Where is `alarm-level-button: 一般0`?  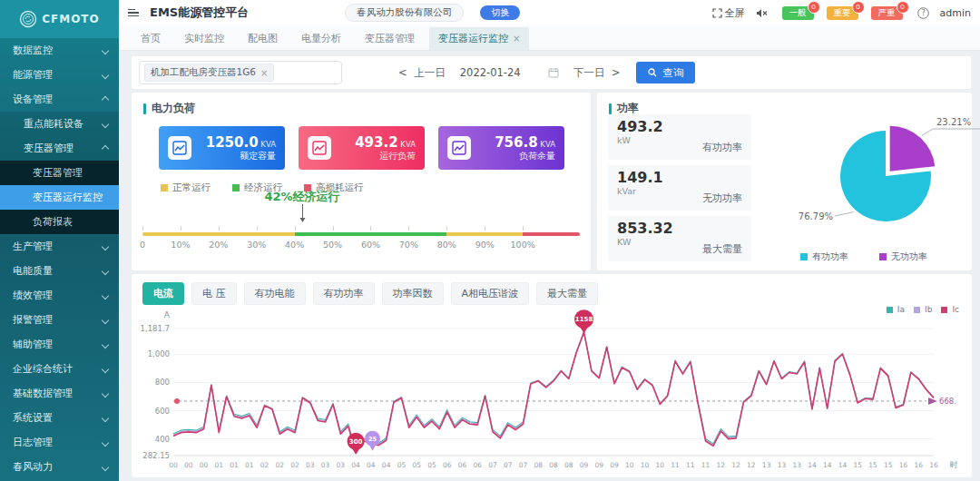
alarm-level-button: 一般0 is located at coordinates (799, 13).